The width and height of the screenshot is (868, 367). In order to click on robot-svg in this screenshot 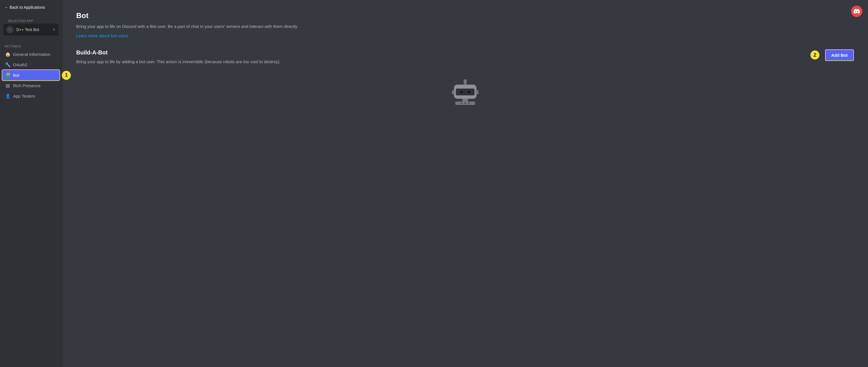, I will do `click(465, 96)`.